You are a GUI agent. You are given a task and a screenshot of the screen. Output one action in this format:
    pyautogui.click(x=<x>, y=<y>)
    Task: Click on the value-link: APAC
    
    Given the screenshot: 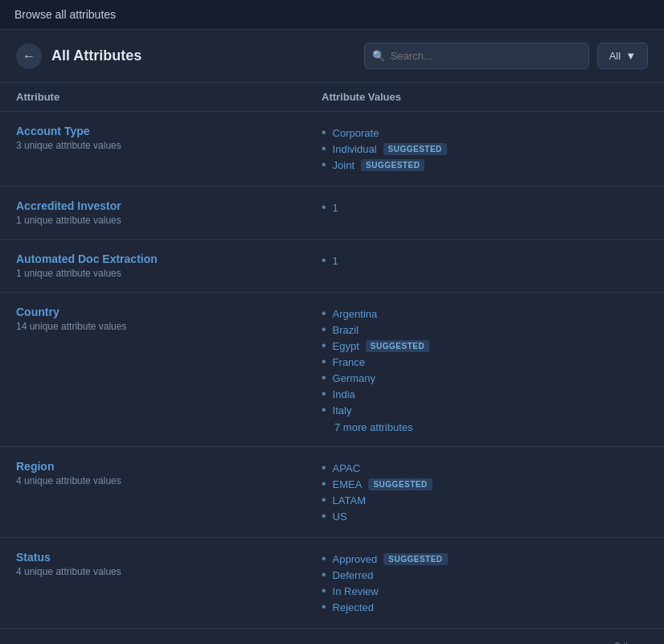 What is the action you would take?
    pyautogui.click(x=346, y=468)
    